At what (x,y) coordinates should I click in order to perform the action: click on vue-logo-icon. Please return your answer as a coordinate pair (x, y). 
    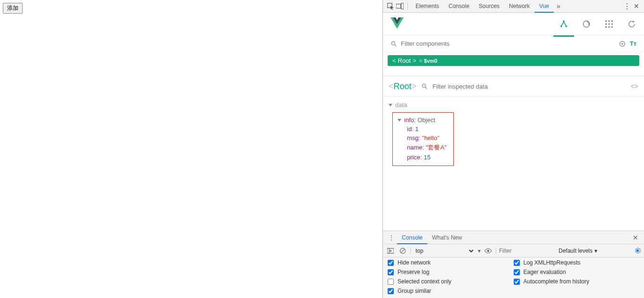
    Looking at the image, I should click on (397, 24).